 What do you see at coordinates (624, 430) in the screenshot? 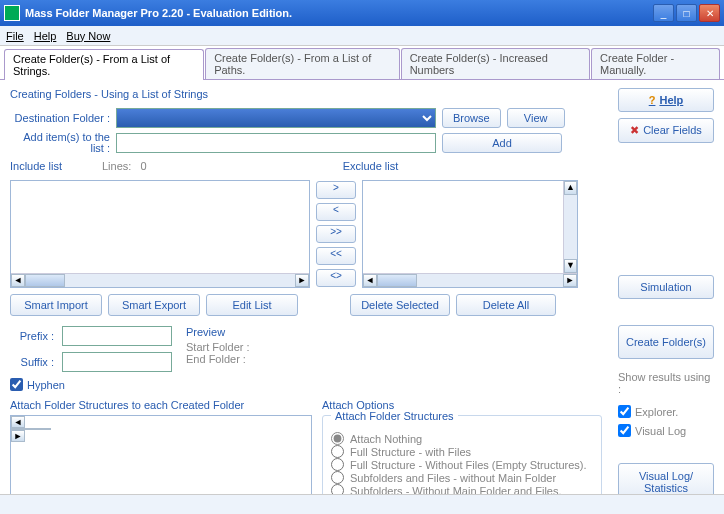
I see `visual-log-checkbox` at bounding box center [624, 430].